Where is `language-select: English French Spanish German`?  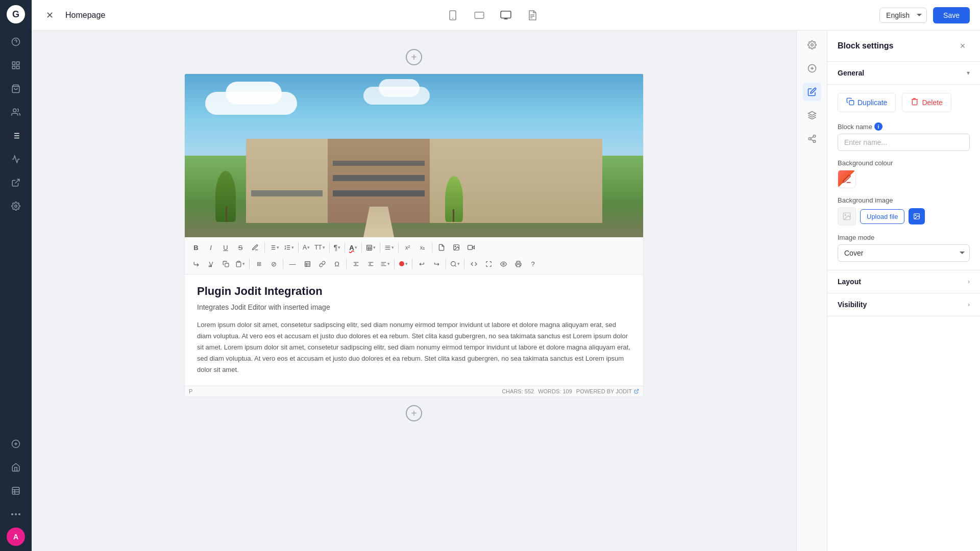 language-select: English French Spanish German is located at coordinates (903, 15).